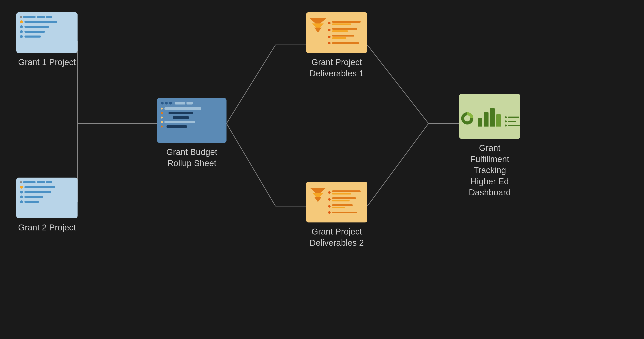 This screenshot has width=644, height=339. I want to click on budget-card, so click(192, 120).